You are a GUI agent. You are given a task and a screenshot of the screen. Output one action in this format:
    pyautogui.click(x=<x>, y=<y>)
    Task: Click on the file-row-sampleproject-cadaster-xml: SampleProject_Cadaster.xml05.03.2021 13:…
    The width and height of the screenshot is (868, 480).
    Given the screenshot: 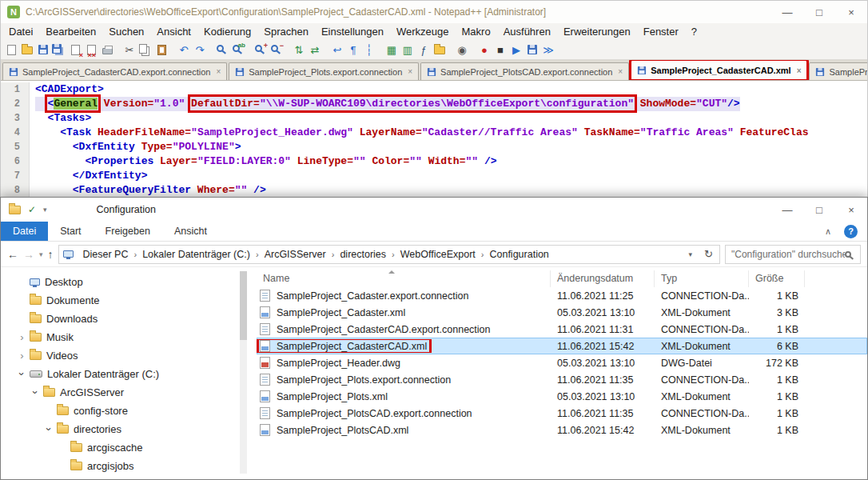 What is the action you would take?
    pyautogui.click(x=562, y=312)
    